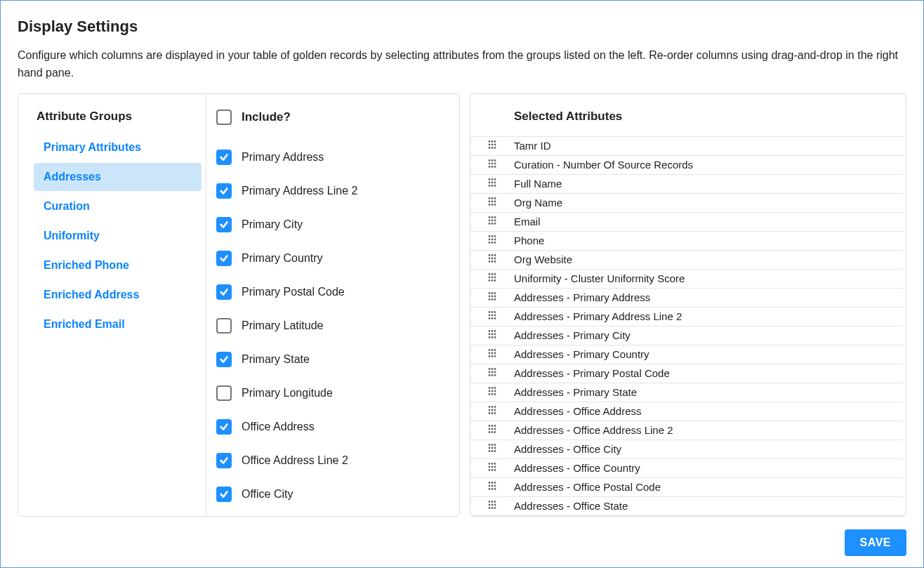 The height and width of the screenshot is (568, 924). I want to click on selected-attribute-row: Addresses - Office City, so click(687, 449).